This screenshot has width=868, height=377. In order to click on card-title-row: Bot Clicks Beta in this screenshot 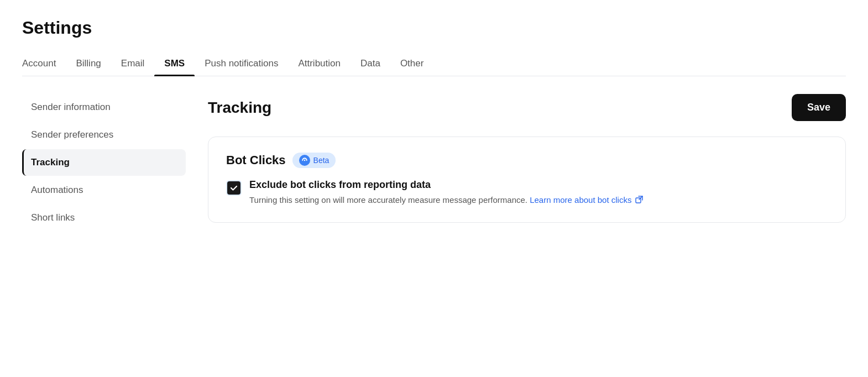, I will do `click(527, 160)`.